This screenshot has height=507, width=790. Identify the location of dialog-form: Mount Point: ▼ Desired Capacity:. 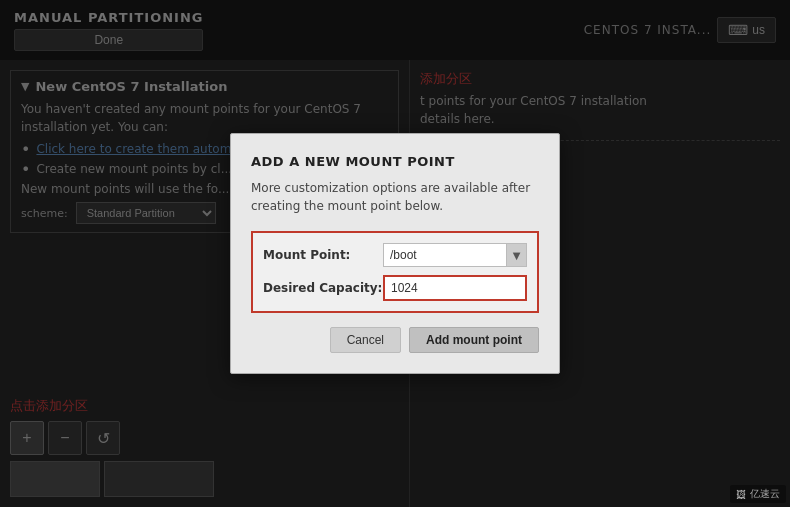
(395, 272).